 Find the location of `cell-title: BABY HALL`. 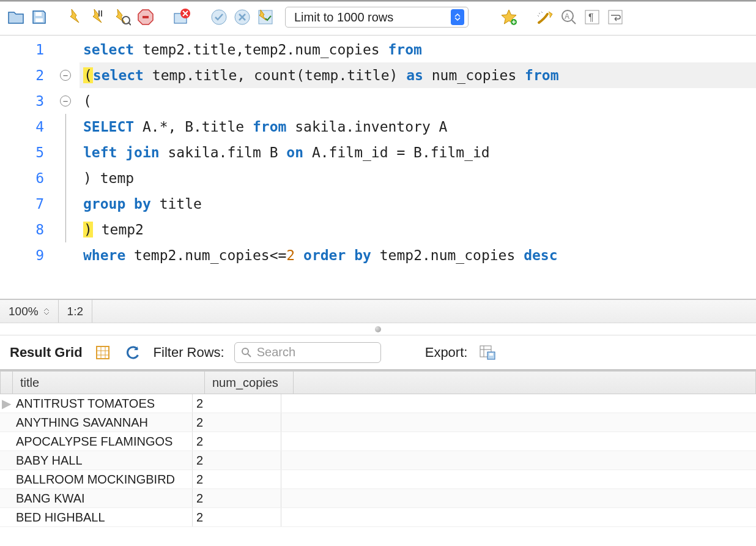

cell-title: BABY HALL is located at coordinates (103, 460).